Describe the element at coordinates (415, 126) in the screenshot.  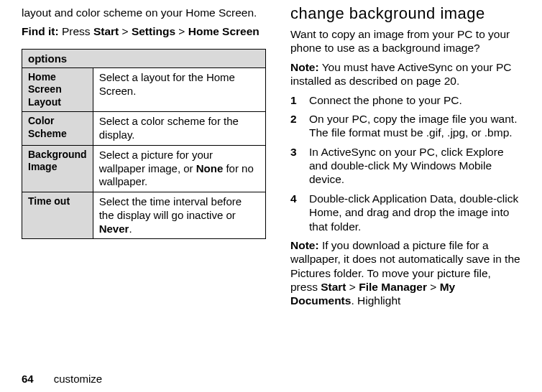
I see `step-text: On your PC, copy the image file you want…` at that location.